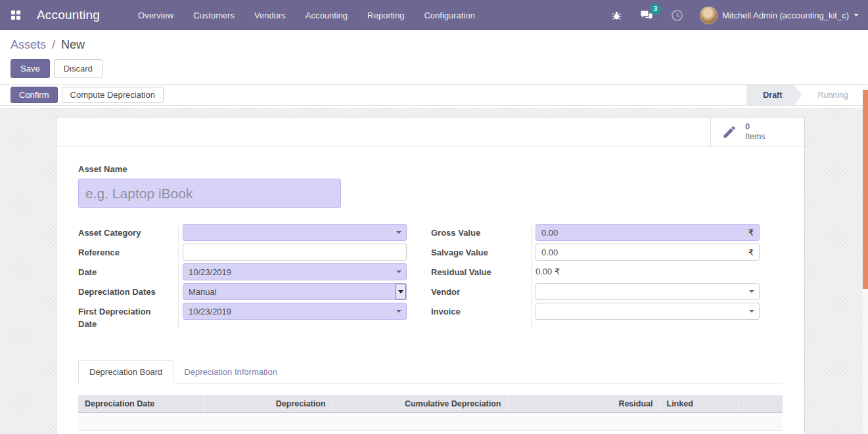  I want to click on breadcrumb-current: New, so click(73, 45).